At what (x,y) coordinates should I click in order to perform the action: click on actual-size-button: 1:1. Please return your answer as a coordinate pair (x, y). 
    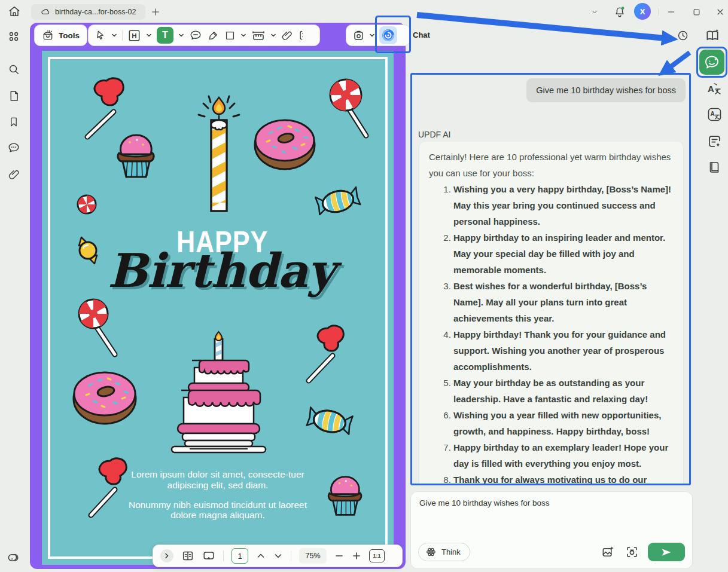
    Looking at the image, I should click on (377, 556).